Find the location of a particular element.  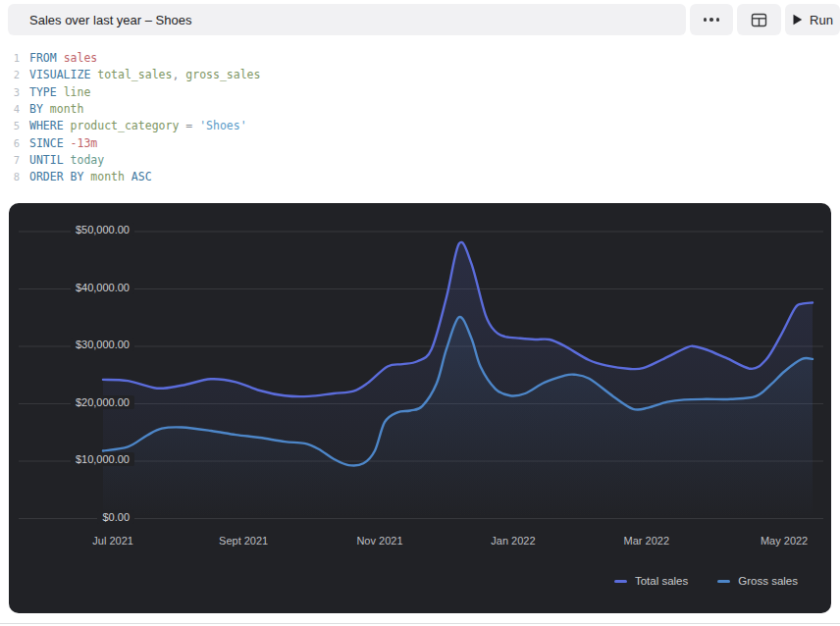

code-text: WHERE product_category = 'Shoes' is located at coordinates (138, 126).